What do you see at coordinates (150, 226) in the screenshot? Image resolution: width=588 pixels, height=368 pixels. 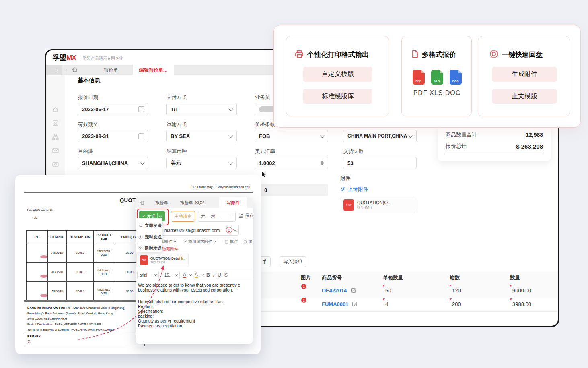 I see `menu-send-now: 立即发送` at bounding box center [150, 226].